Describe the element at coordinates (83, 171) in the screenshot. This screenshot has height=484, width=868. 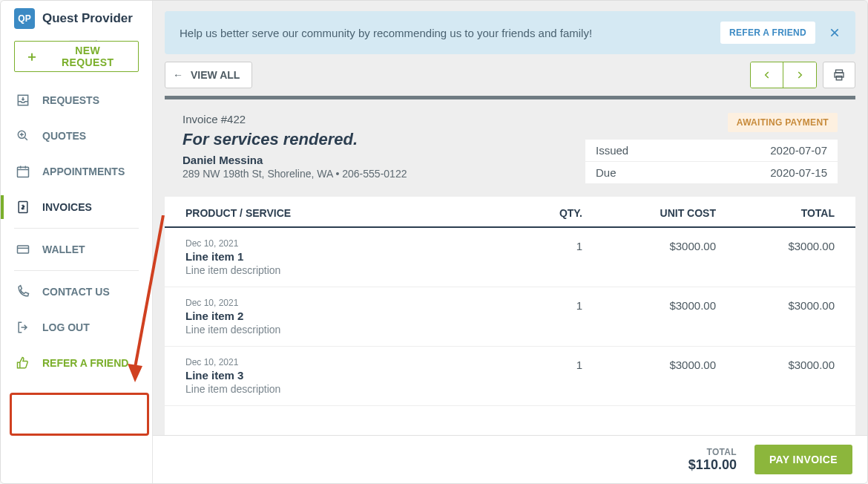
I see `nav-label: APPOINTMENTS` at that location.